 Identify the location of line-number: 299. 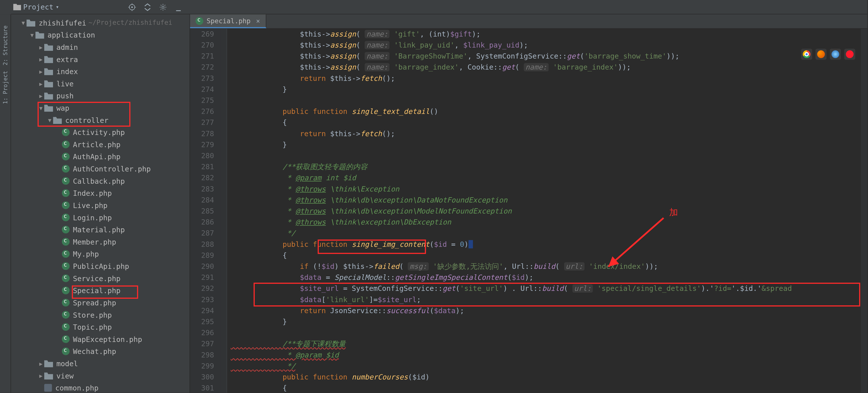
(208, 366).